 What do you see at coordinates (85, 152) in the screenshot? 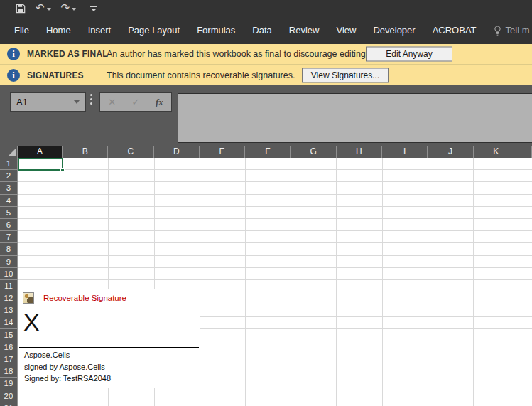
I see `column-header-b: B` at bounding box center [85, 152].